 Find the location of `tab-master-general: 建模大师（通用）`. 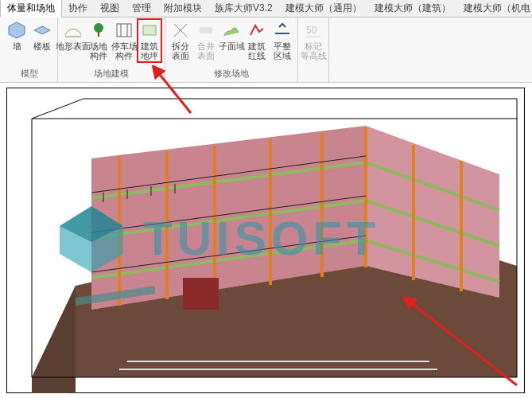

tab-master-general: 建模大师（通用） is located at coordinates (324, 8).